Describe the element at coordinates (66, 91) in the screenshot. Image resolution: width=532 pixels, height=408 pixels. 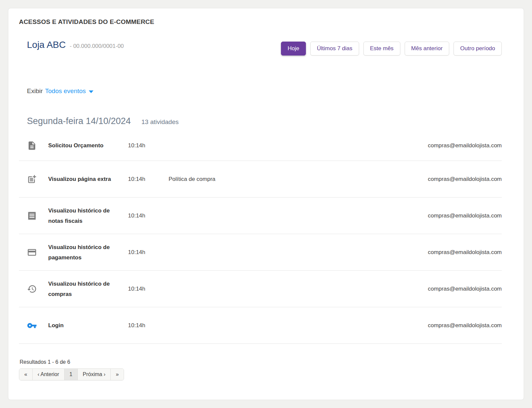
I see `event-type-selected-value: Todos eventos` at that location.